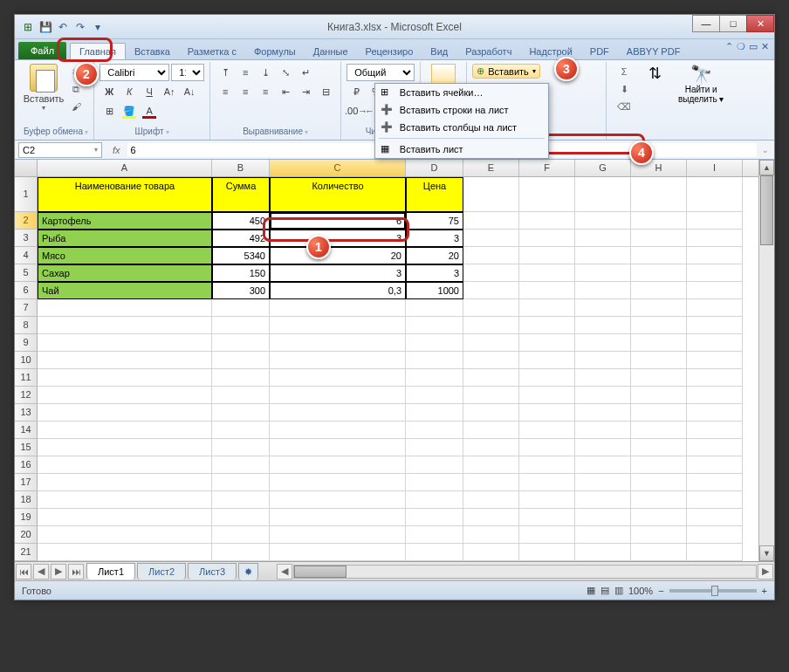  Describe the element at coordinates (547, 552) in the screenshot. I see `cell-F21` at that location.